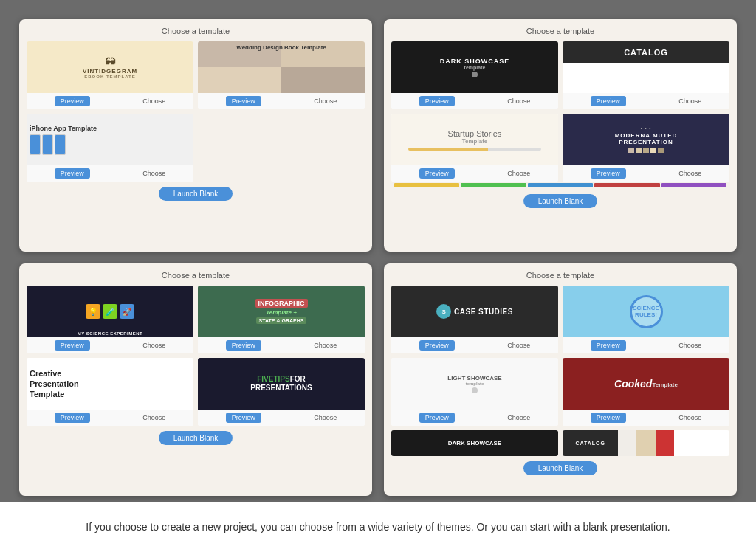 This screenshot has width=756, height=552. Describe the element at coordinates (518, 101) in the screenshot. I see `dark-showcase-choose-button: Choose` at that location.